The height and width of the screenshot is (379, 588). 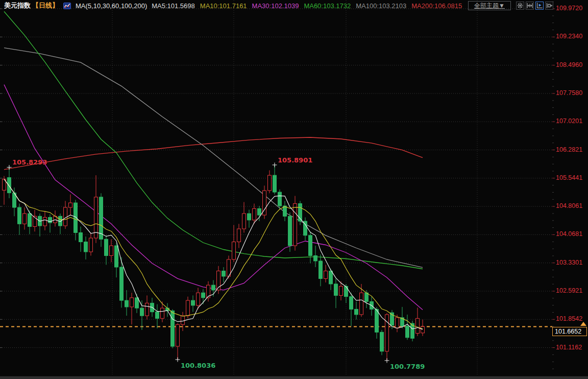 I want to click on ma-value-label: MA30:102.1039, so click(x=276, y=6).